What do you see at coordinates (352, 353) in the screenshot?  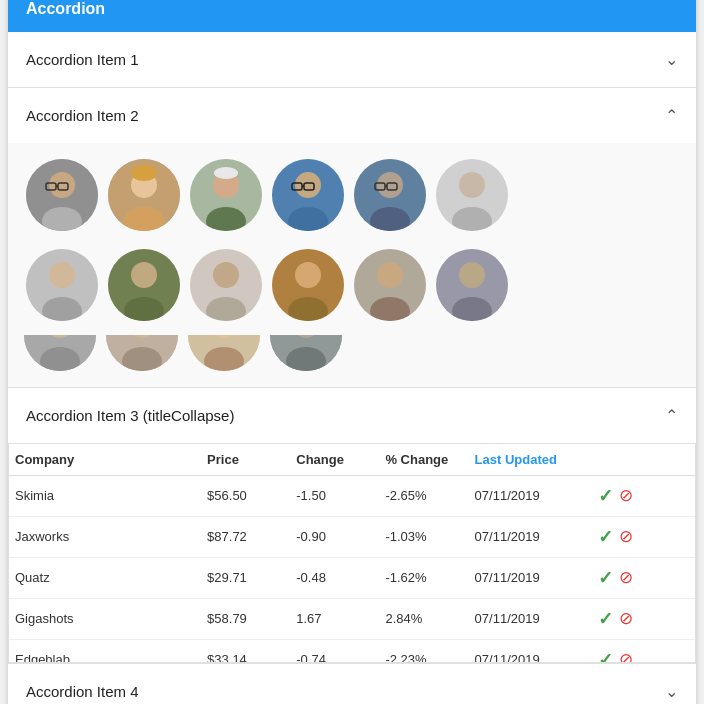 I see `avatar-grid-row3-partial` at bounding box center [352, 353].